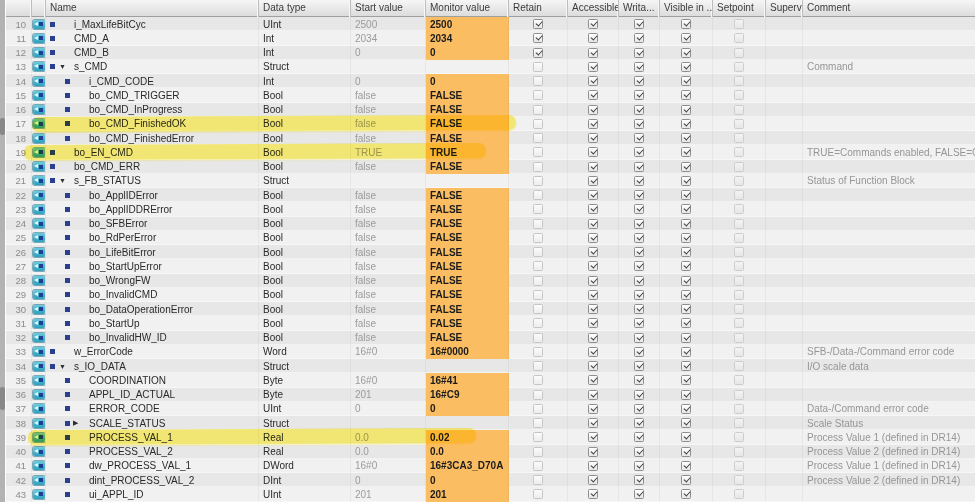  Describe the element at coordinates (19, 366) in the screenshot. I see `row-number: 34` at that location.